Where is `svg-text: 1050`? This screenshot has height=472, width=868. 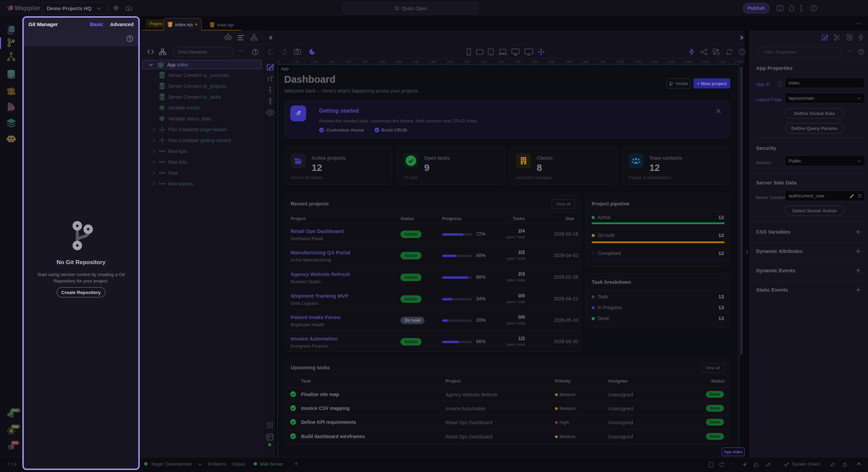 svg-text: 1050 is located at coordinates (638, 62).